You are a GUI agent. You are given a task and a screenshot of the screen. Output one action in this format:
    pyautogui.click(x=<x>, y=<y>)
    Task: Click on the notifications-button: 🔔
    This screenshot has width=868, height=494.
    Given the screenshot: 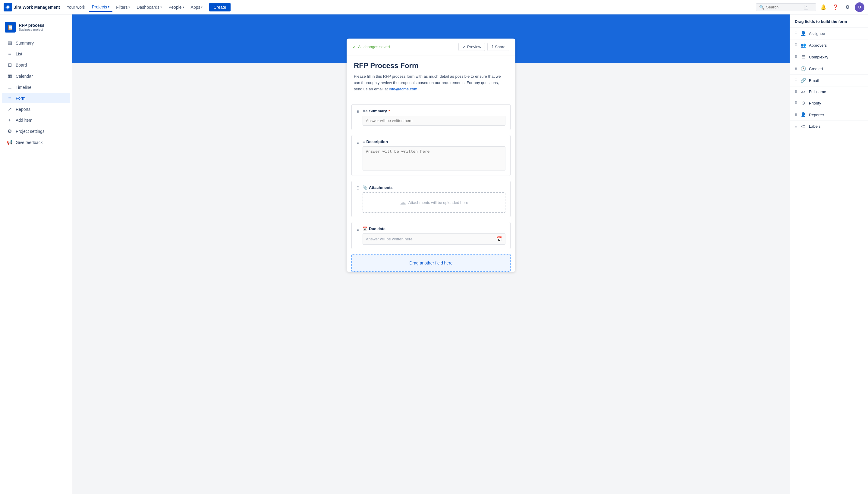 What is the action you would take?
    pyautogui.click(x=824, y=7)
    